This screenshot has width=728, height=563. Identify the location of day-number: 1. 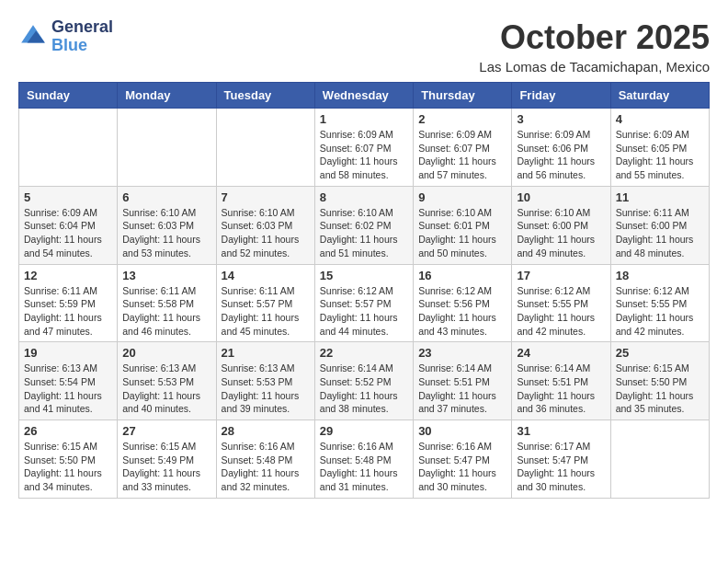
(364, 120).